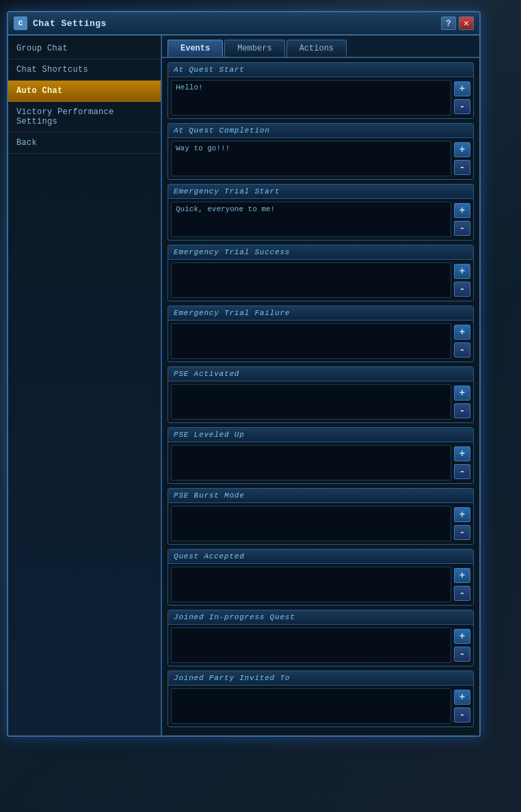  Describe the element at coordinates (321, 313) in the screenshot. I see `event-emergency-trial-failure-header: Emergency Trial Failure` at that location.